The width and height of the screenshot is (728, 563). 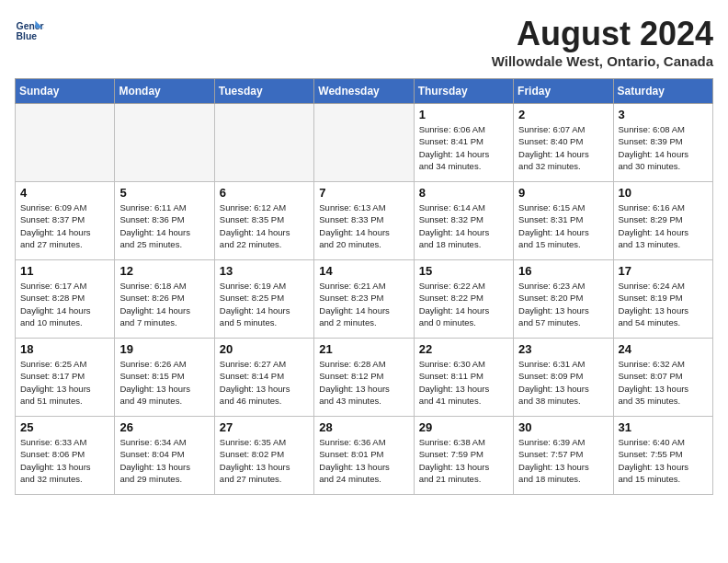 I want to click on day-number: 12, so click(x=164, y=270).